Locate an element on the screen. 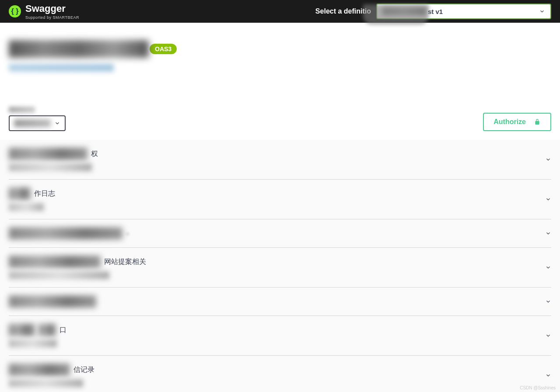 The image size is (560, 392). tag-description: 作日志 is located at coordinates (45, 194).